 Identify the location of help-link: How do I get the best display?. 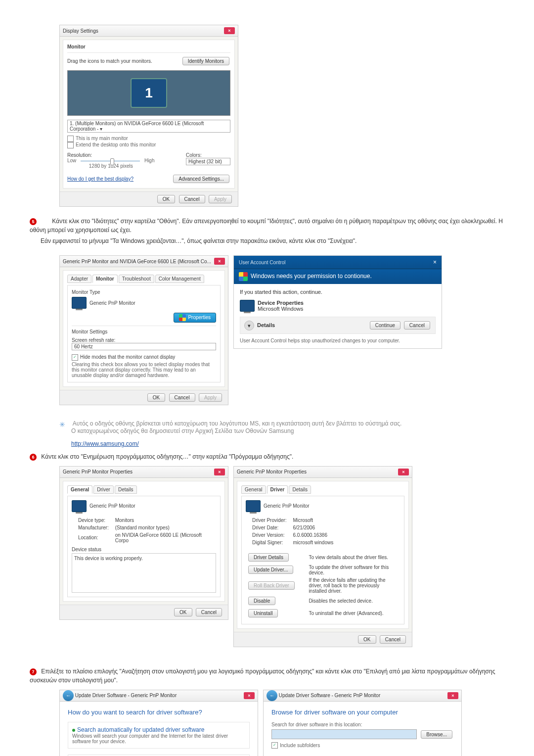
(100, 179).